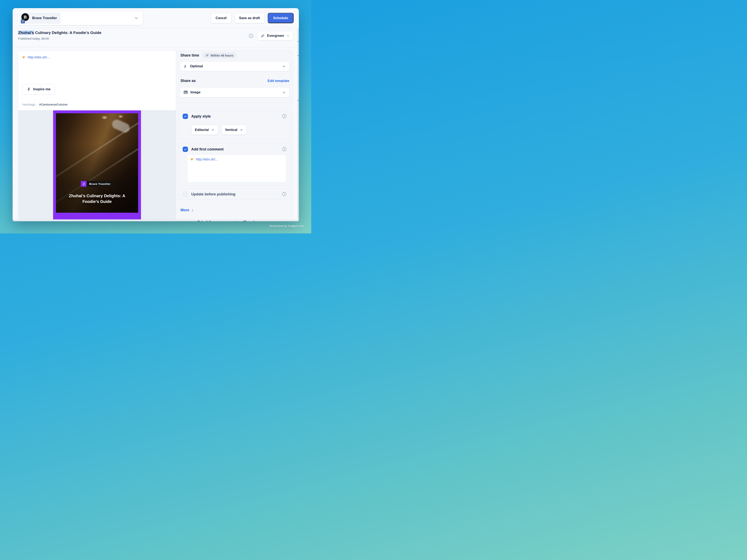  What do you see at coordinates (97, 165) in the screenshot?
I see `branded-image-frame: Brave Traveller Zhuhai’s Culinary Deligh…` at bounding box center [97, 165].